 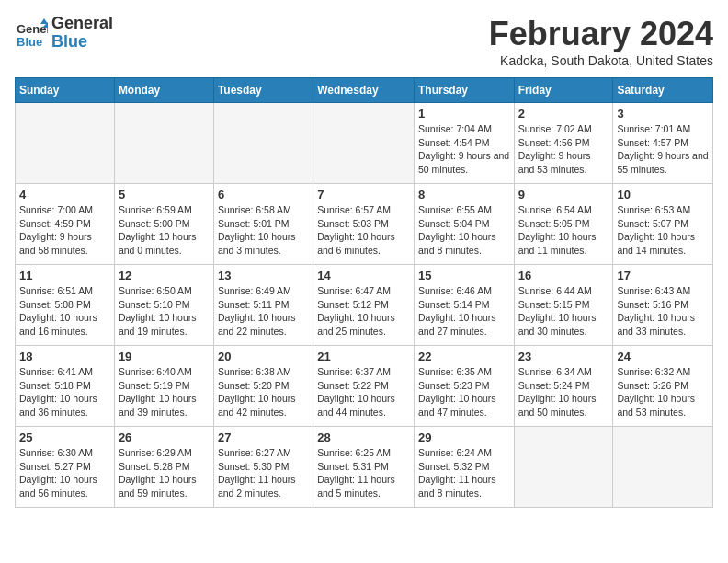 What do you see at coordinates (65, 386) in the screenshot?
I see `day-cell: 18Sunrise: 6:41 AMSunset: 5:18 PMDayligh…` at bounding box center [65, 386].